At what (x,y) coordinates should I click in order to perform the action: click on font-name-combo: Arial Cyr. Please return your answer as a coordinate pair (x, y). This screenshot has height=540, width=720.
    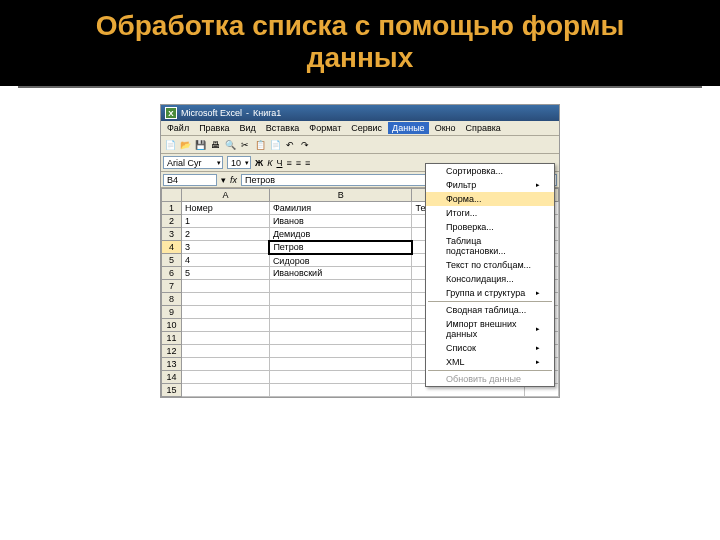
    Looking at the image, I should click on (193, 162).